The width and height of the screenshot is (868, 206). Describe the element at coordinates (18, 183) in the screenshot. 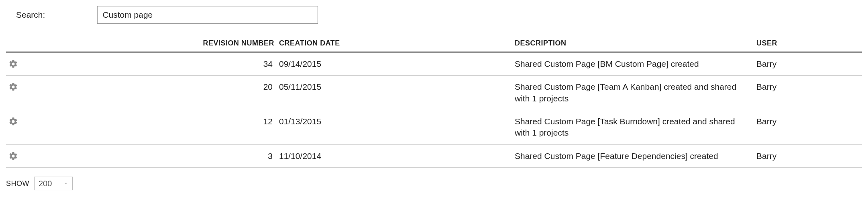

I see `show-label: Show` at that location.